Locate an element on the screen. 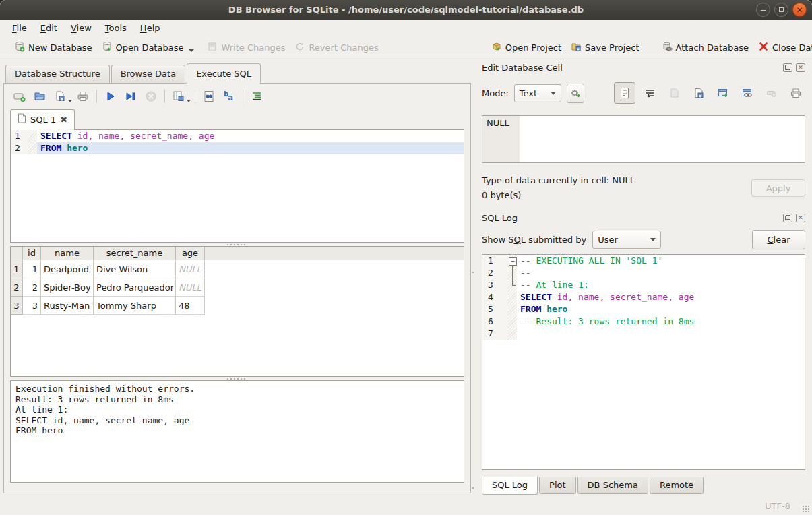 This screenshot has width=812, height=515. code-line: 3-- At line 1: is located at coordinates (644, 285).